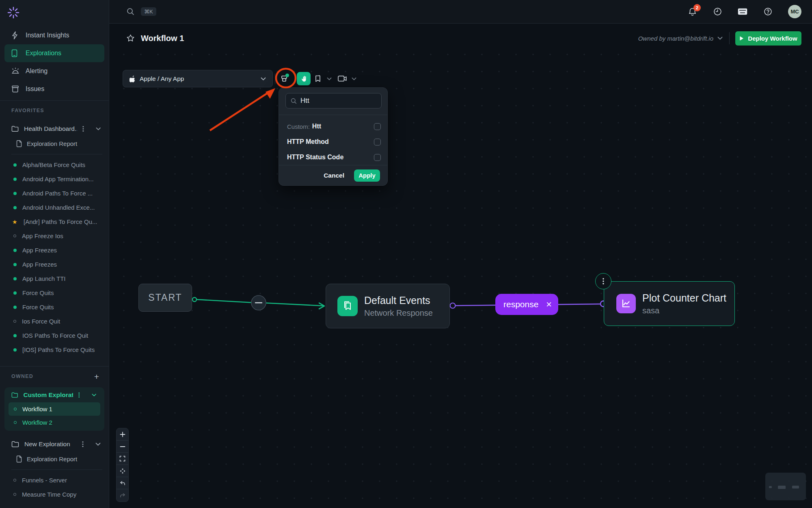 Image resolution: width=812 pixels, height=508 pixels. I want to click on app-selector-dropdown: Apple / Any App, so click(198, 79).